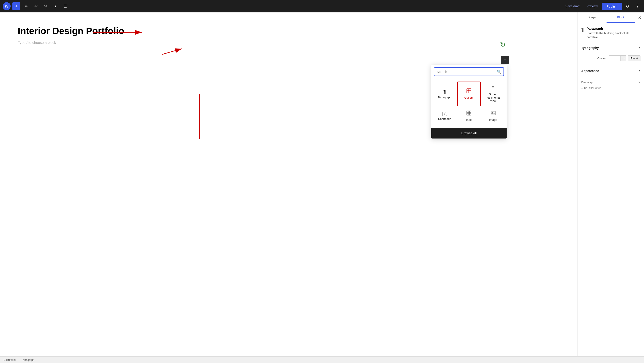 This screenshot has height=363, width=644. I want to click on shortcode-block-icon: [/], so click(444, 114).